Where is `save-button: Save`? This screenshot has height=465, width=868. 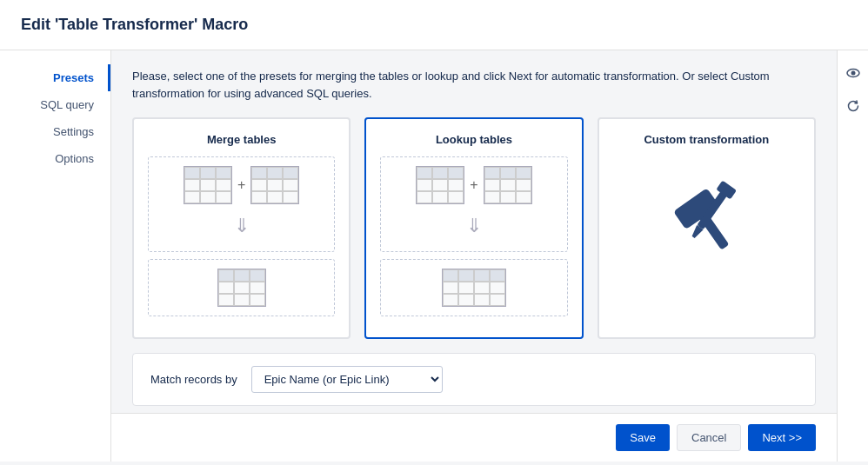 save-button: Save is located at coordinates (643, 438).